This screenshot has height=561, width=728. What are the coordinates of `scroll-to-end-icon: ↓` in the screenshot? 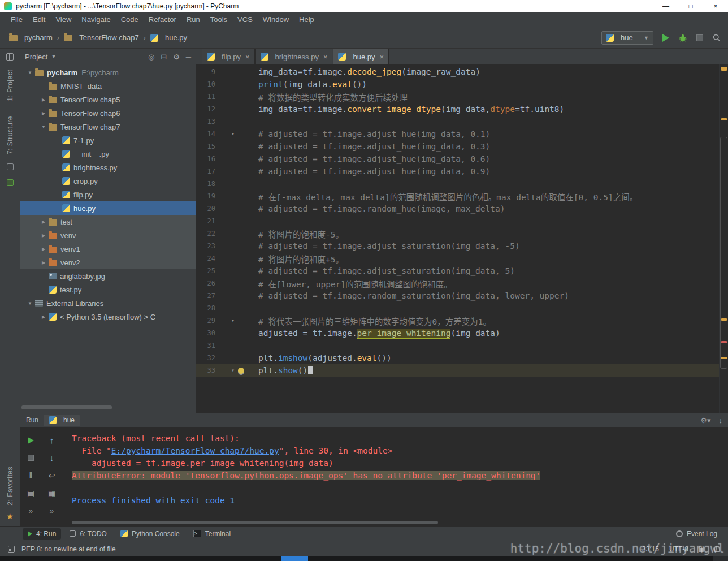 It's located at (721, 421).